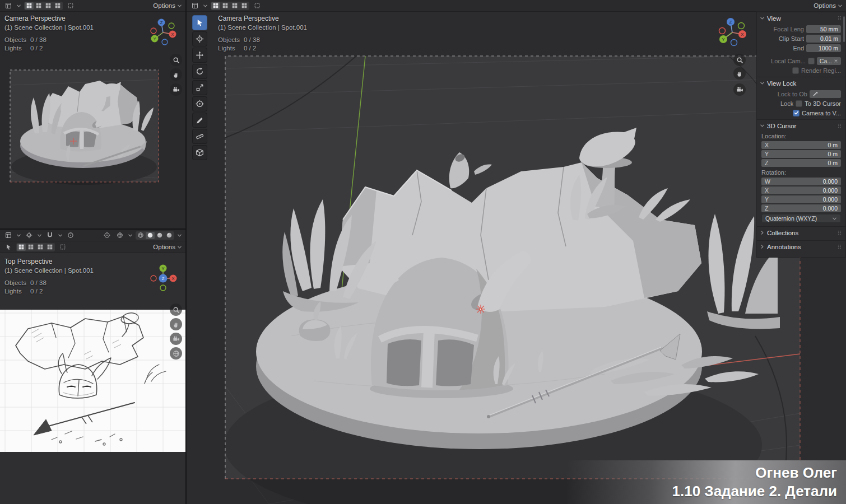 The image size is (846, 504). Describe the element at coordinates (71, 235) in the screenshot. I see `proportional-edit-button` at that location.